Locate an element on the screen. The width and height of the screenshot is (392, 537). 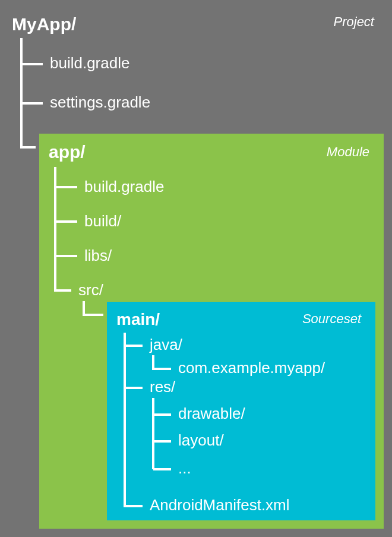
module-file-build-gradle: build.gradle is located at coordinates (124, 187).